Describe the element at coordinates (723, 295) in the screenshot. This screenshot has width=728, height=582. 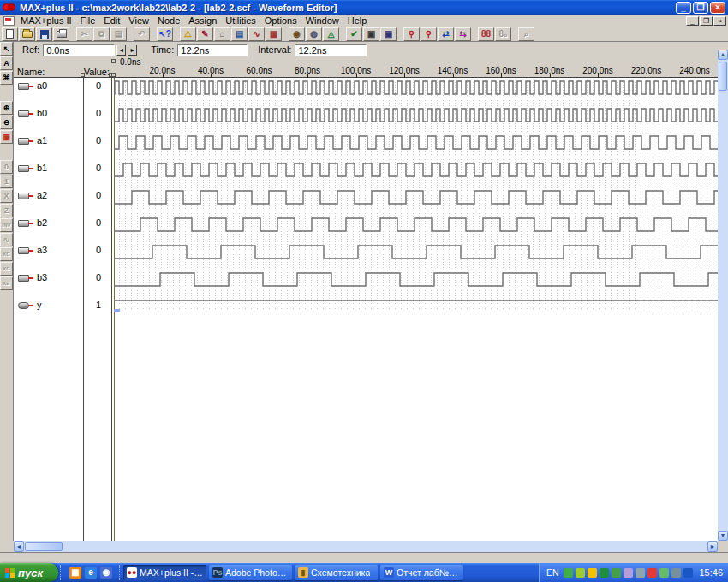
I see `vertical-scrollbar: ▲ ▼` at that location.